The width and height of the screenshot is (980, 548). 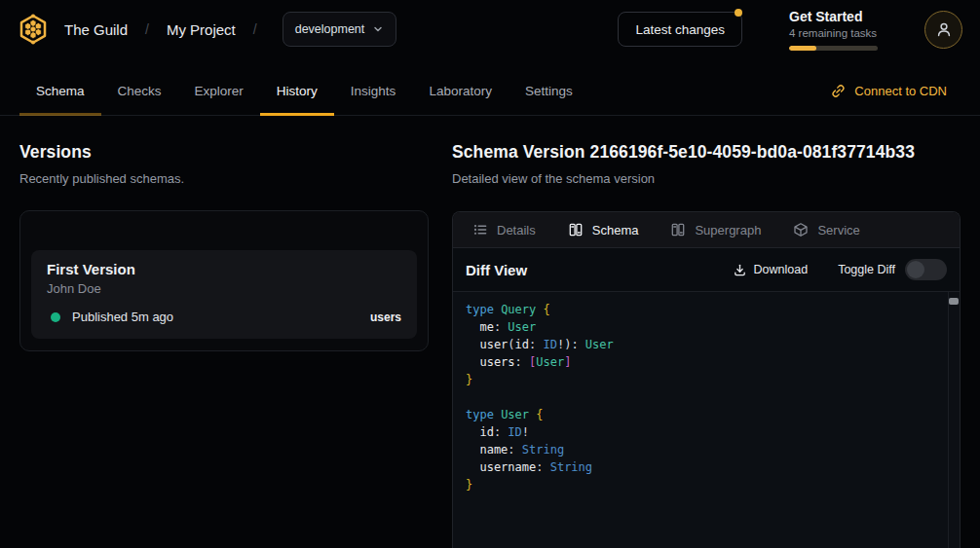 I want to click on code-line: type Query {, so click(x=705, y=310).